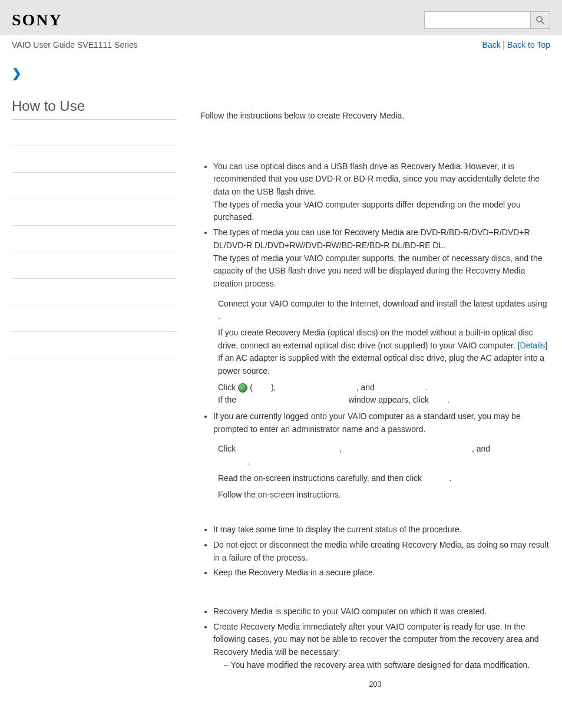 Image resolution: width=562 pixels, height=728 pixels. Describe the element at coordinates (375, 423) in the screenshot. I see `note-list: If you are currently logged onto your VA…` at that location.